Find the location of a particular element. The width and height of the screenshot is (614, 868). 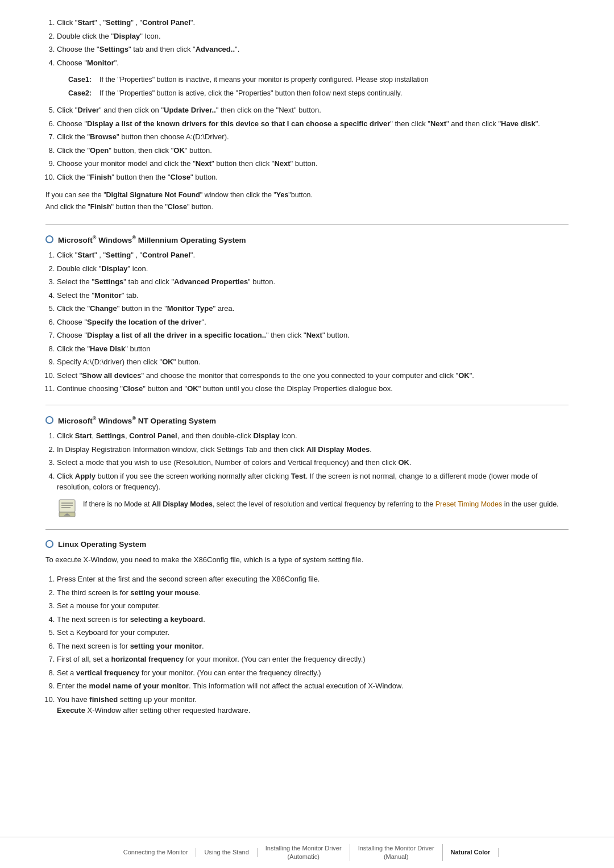

millennium-step-10: Select "Show all devices" and choose the… is located at coordinates (313, 376).